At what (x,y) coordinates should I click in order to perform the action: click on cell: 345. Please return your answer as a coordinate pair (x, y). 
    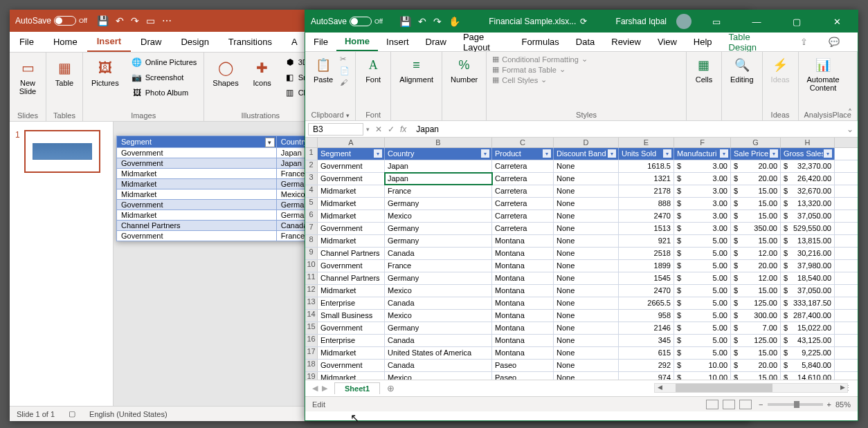
    Looking at the image, I should click on (647, 340).